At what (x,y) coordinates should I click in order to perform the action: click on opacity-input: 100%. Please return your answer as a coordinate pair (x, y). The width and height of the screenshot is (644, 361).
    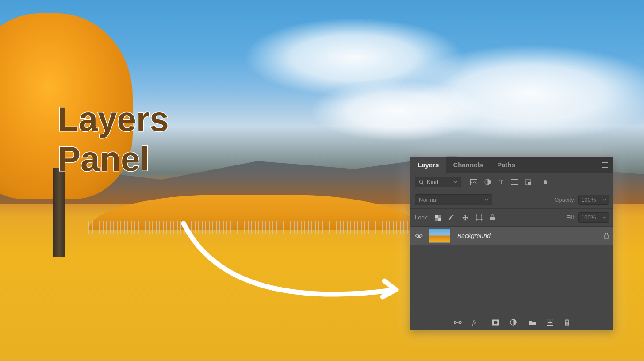
    Looking at the image, I should click on (594, 200).